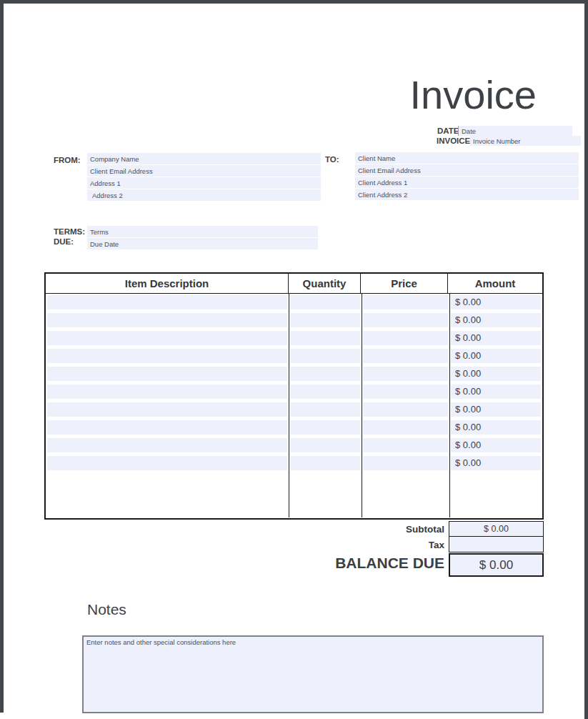  What do you see at coordinates (203, 244) in the screenshot?
I see `due-date-input` at bounding box center [203, 244].